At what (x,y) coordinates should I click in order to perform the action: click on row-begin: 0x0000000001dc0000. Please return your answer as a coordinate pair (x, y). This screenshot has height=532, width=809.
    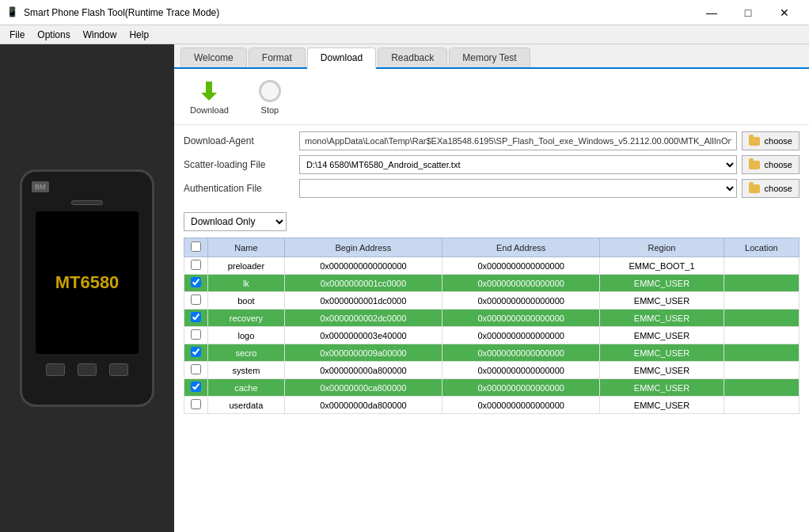
    Looking at the image, I should click on (363, 301).